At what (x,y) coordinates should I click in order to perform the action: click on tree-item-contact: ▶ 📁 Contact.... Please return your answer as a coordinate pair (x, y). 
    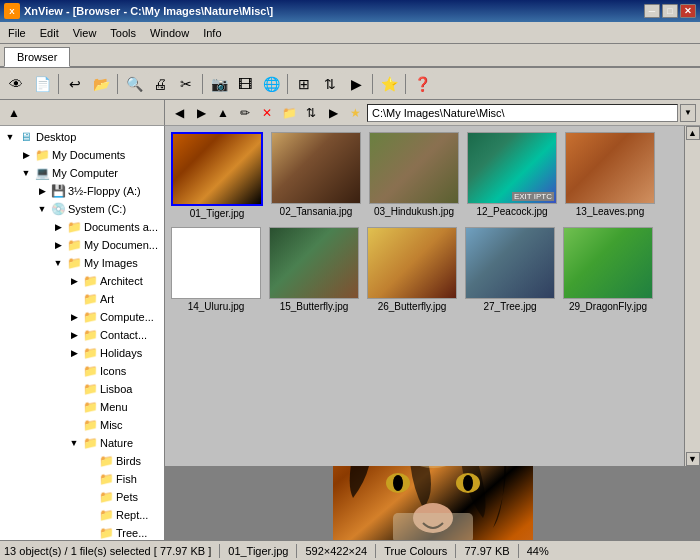
    Looking at the image, I should click on (114, 335).